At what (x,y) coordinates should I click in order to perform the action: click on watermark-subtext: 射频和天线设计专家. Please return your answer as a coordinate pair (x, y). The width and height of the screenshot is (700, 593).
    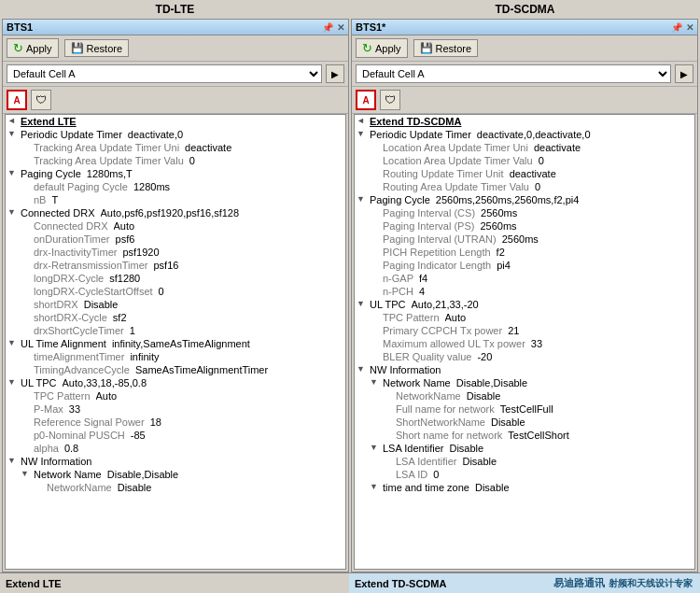
    Looking at the image, I should click on (651, 584).